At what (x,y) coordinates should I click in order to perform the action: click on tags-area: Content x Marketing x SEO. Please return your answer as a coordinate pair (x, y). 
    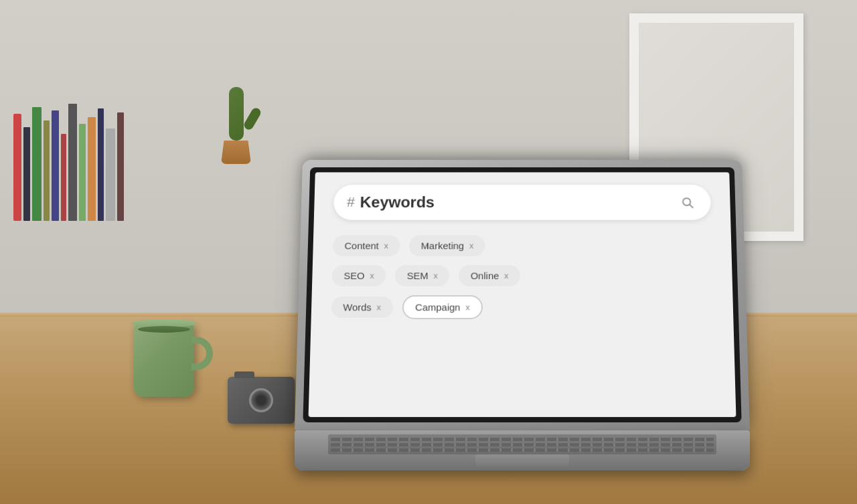
    Looking at the image, I should click on (522, 277).